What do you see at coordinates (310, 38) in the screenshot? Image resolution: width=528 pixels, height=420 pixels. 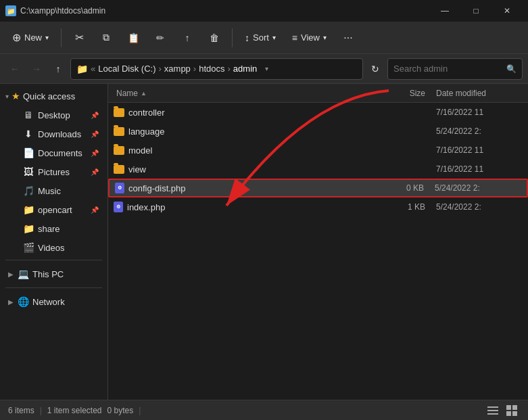 I see `view-label: View` at bounding box center [310, 38].